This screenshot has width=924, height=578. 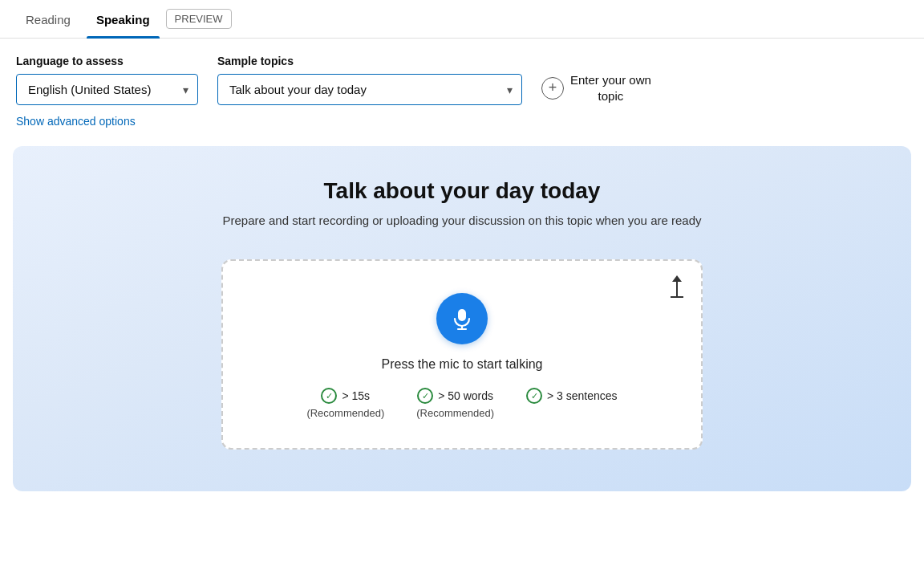 What do you see at coordinates (199, 19) in the screenshot?
I see `preview-badge: PREVIEW` at bounding box center [199, 19].